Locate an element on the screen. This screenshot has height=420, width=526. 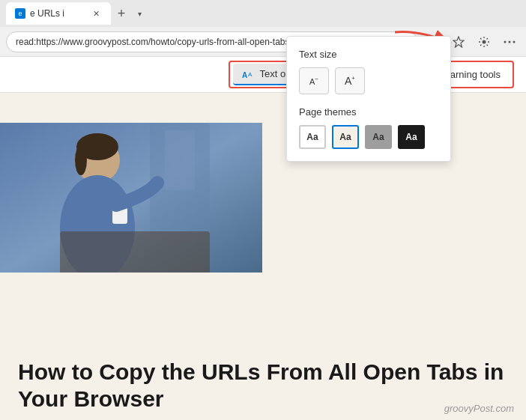
tab-bar: e e URLs i ✕ + ▾ is located at coordinates (263, 13).